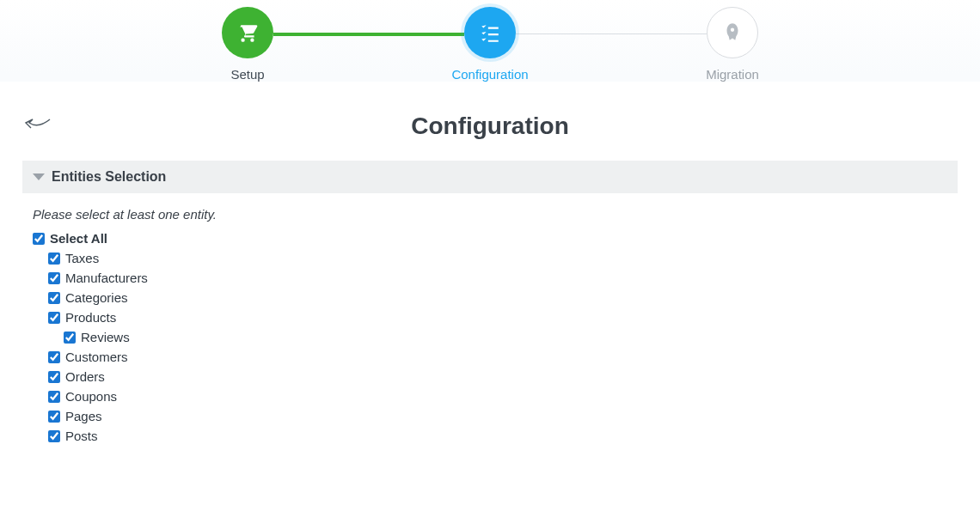 This screenshot has height=505, width=980. What do you see at coordinates (490, 177) in the screenshot?
I see `entities-section-header: Entities Selection` at bounding box center [490, 177].